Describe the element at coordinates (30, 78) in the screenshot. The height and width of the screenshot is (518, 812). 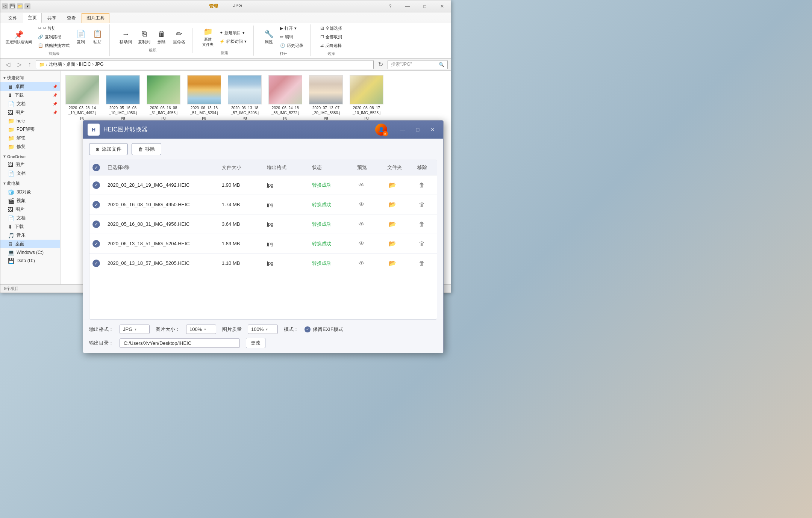
I see `quick-access-header: ▾ 快速访问` at that location.